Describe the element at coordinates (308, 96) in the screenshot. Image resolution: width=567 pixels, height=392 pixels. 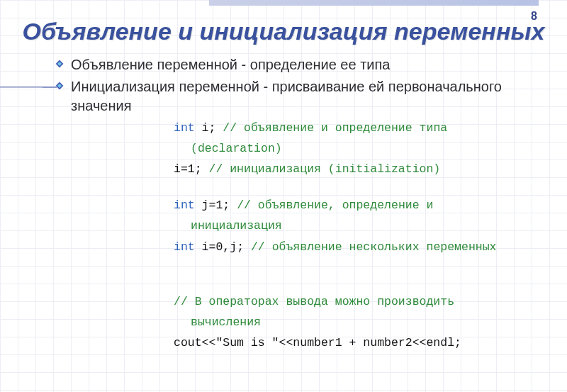
I see `bullet-text: Инициализация переменной - присваивание …` at that location.